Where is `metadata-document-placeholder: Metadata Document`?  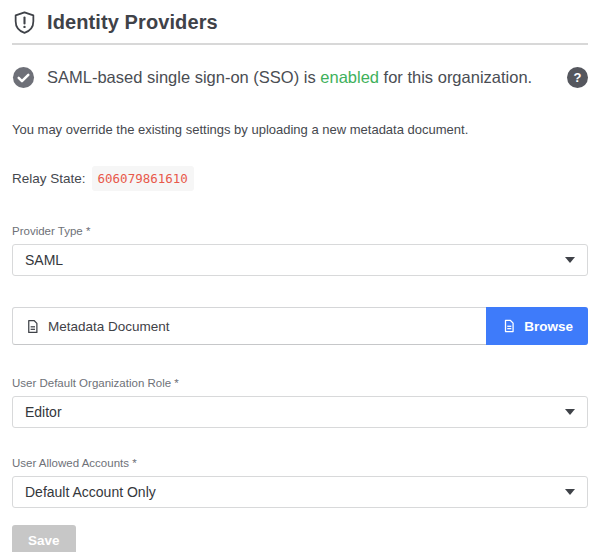 metadata-document-placeholder: Metadata Document is located at coordinates (109, 326).